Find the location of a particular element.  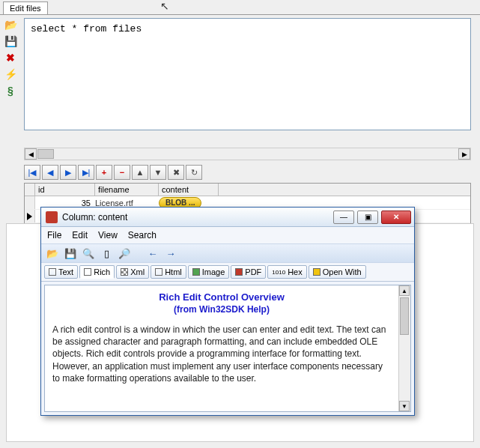

vtab-image: Image is located at coordinates (209, 272).